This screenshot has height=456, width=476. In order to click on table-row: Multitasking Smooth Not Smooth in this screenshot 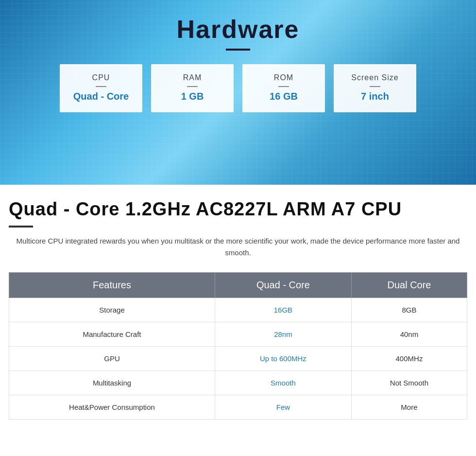, I will do `click(238, 383)`.